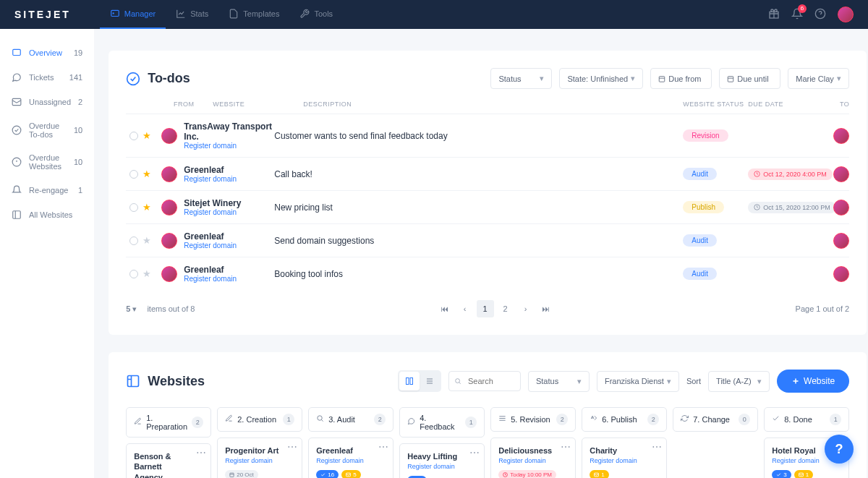  Describe the element at coordinates (488, 135) in the screenshot. I see `todo-row: ★TransAway Transport Inc.Register domain…` at that location.